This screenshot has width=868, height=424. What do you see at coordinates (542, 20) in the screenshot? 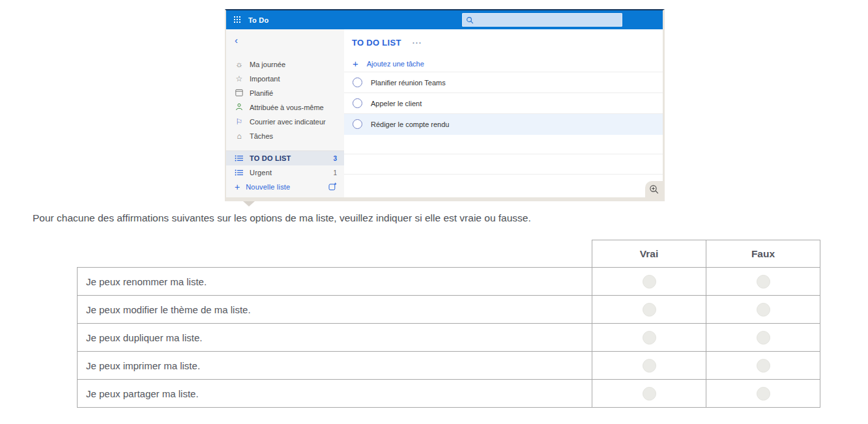
I see `search-box` at bounding box center [542, 20].